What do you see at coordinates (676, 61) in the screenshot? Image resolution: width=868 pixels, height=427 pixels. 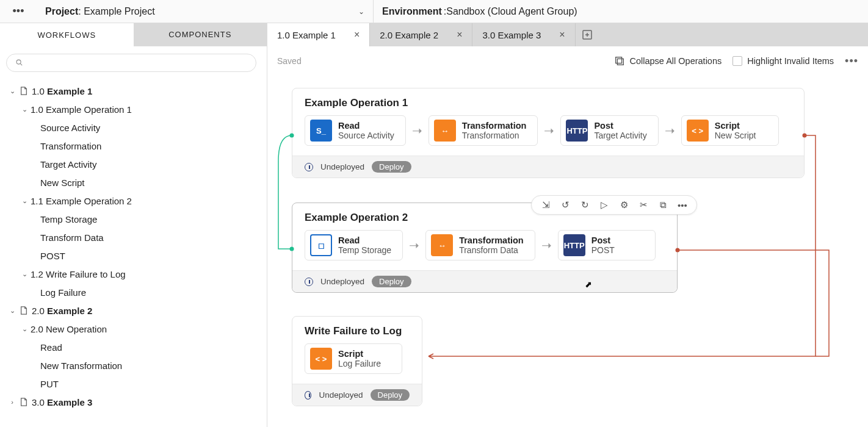 I see `collapse-all-label: Collapse All Operations` at bounding box center [676, 61].